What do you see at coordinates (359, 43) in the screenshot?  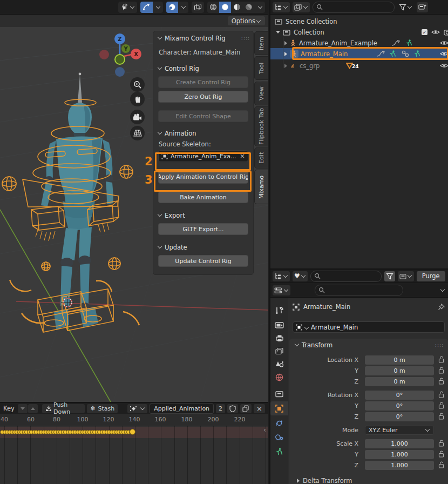 I see `row-armature-anim-example: Armature_Anim_Example` at bounding box center [359, 43].